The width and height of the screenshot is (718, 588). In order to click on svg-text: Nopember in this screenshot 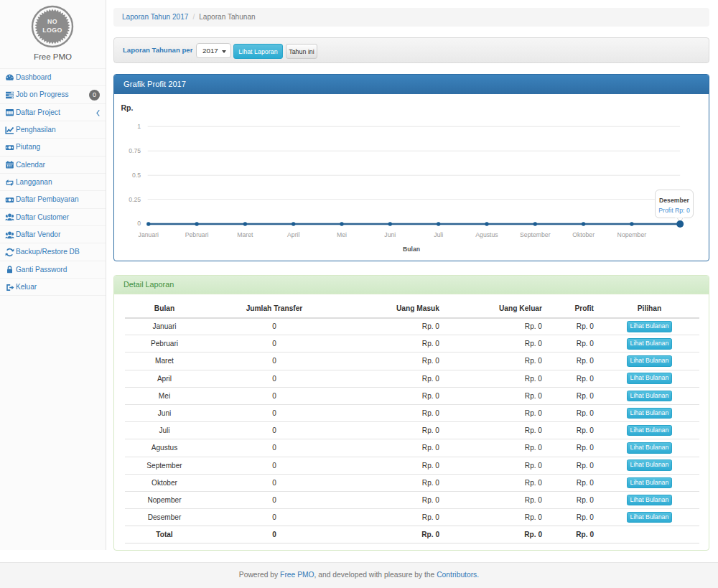, I will do `click(632, 235)`.